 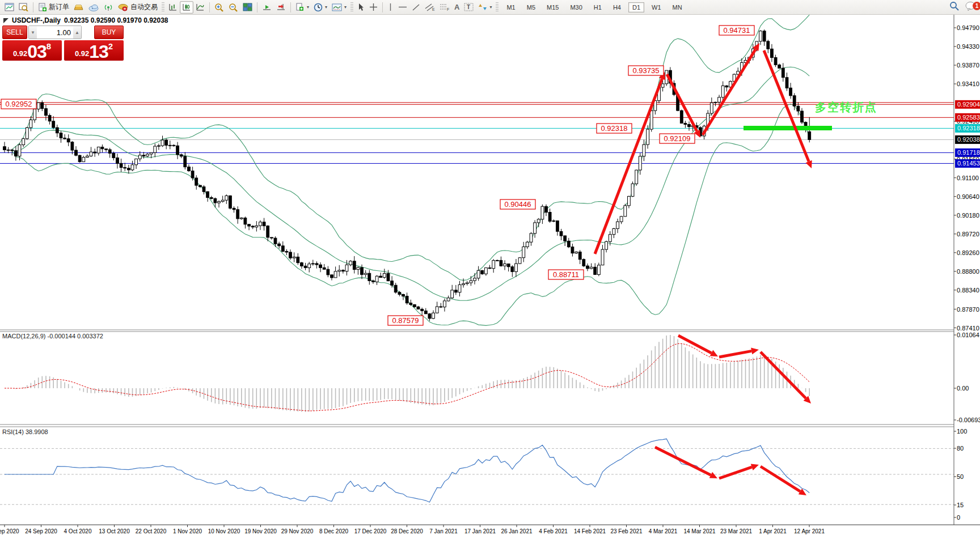 What do you see at coordinates (490, 7) in the screenshot?
I see `main-toolbar: 新订单 自动交易 ▾ ▾ ▾ E F A T ▾` at bounding box center [490, 7].